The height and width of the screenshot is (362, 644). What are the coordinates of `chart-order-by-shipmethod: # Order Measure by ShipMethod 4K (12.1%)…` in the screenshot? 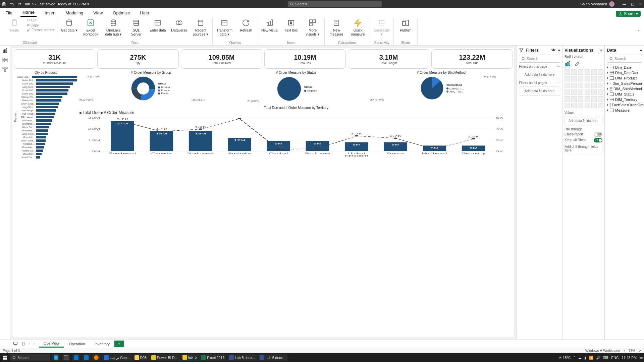 It's located at (441, 86).